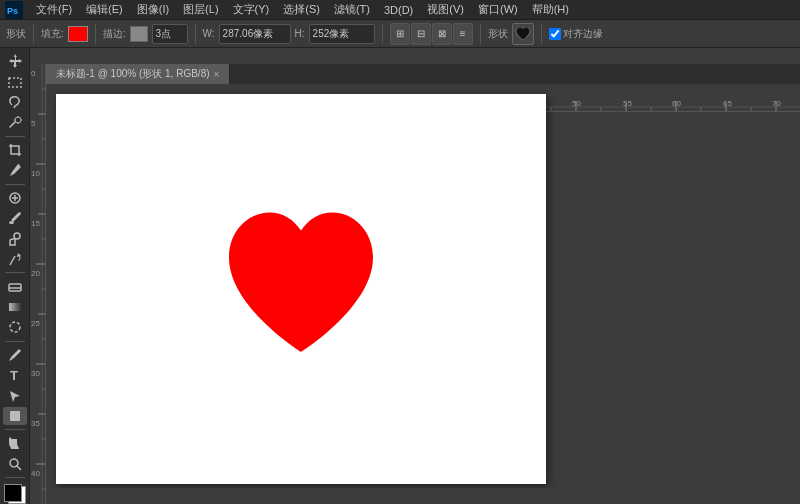 The width and height of the screenshot is (800, 504). I want to click on spot-heal-tool, so click(15, 197).